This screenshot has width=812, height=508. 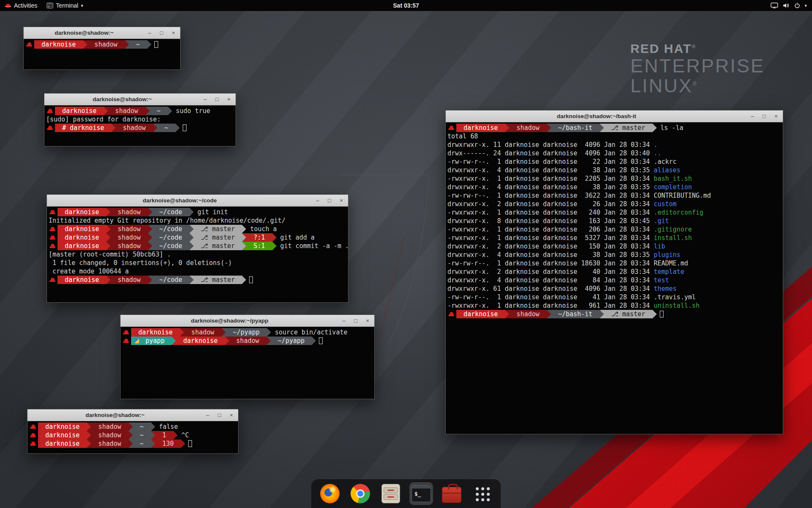 I want to click on app-menu: >_ Terminal ▾, so click(x=65, y=6).